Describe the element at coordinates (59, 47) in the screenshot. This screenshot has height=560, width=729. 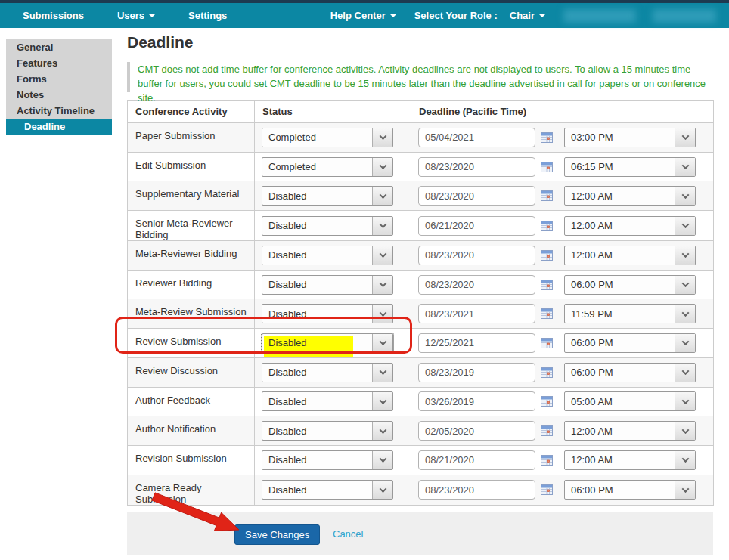
I see `sidebar-item-general: General` at that location.